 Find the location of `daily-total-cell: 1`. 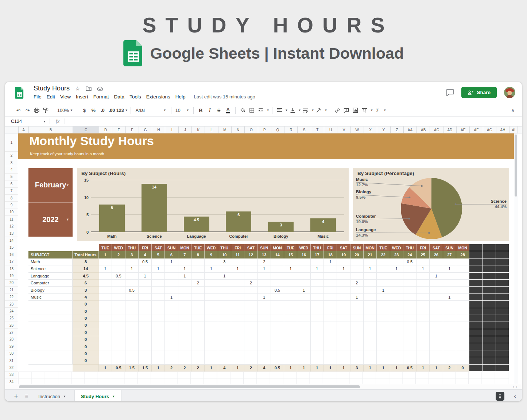

daily-total-cell: 1 is located at coordinates (370, 368).